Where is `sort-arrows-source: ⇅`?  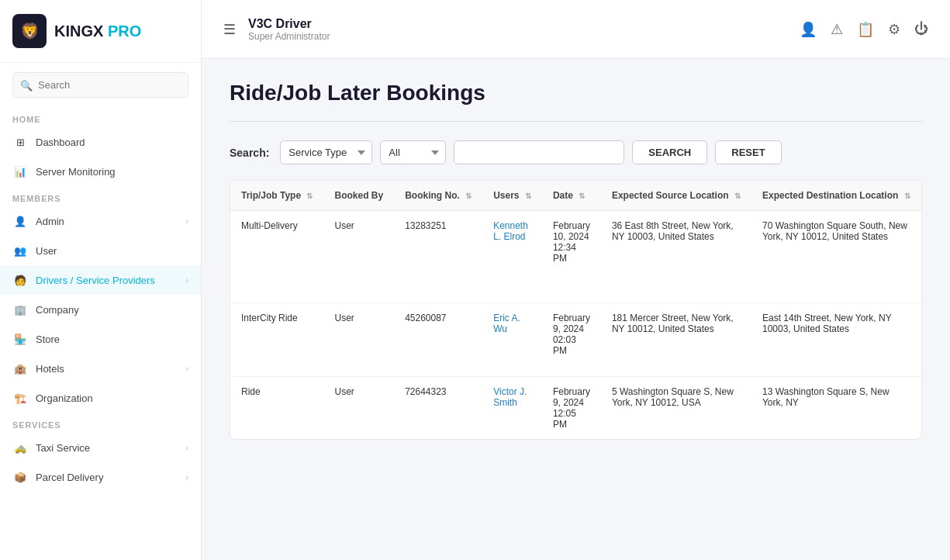
sort-arrows-source: ⇅ is located at coordinates (738, 195).